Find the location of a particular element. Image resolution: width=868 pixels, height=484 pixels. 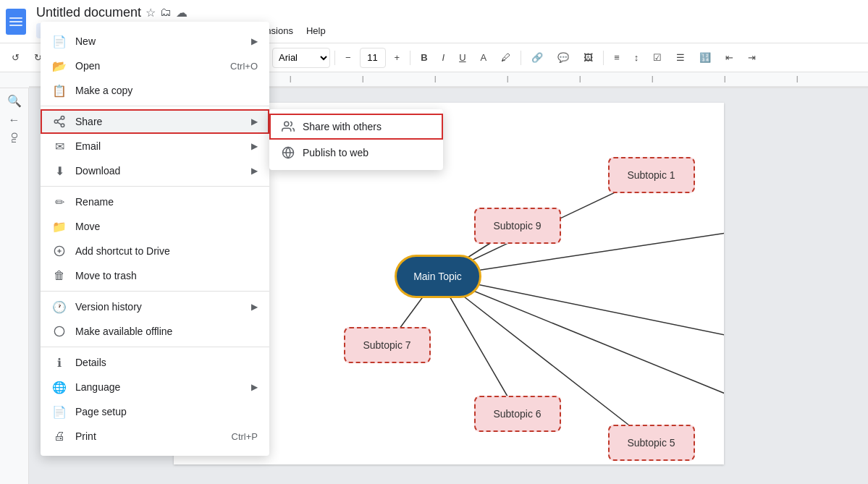

publish-icon is located at coordinates (288, 153).